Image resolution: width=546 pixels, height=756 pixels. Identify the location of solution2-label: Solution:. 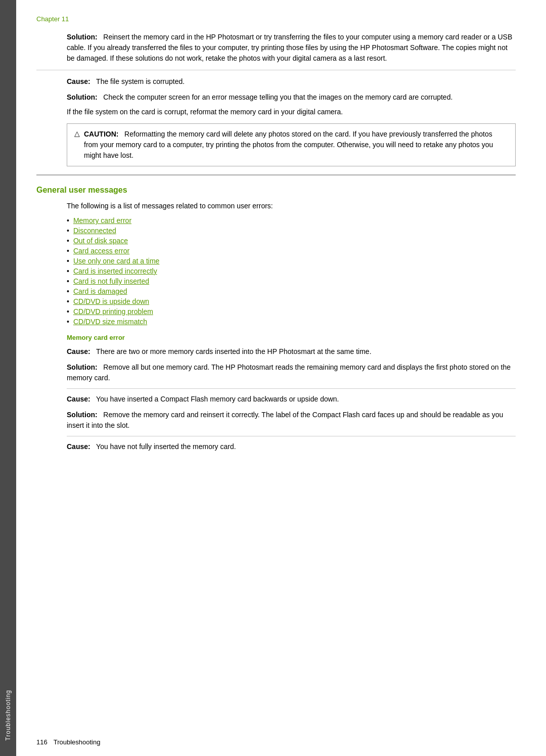
(82, 97).